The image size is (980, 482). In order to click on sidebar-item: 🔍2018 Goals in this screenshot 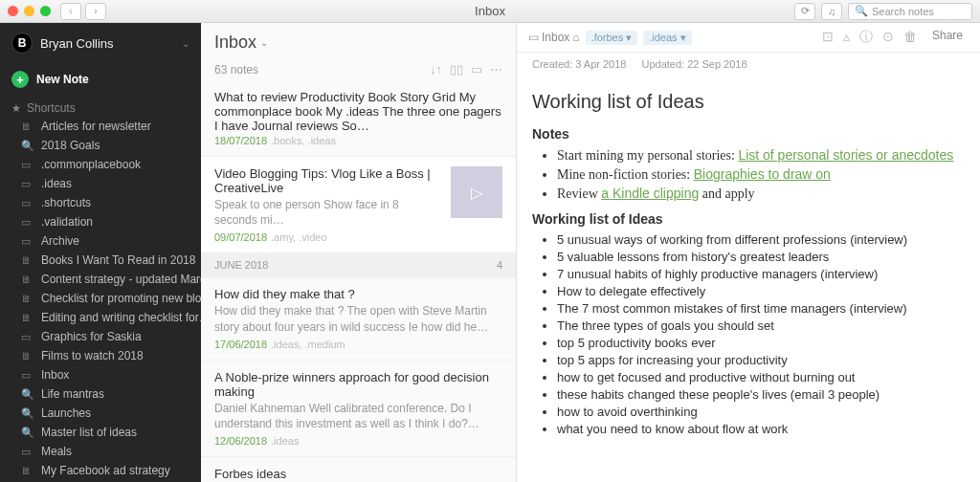, I will do `click(100, 145)`.